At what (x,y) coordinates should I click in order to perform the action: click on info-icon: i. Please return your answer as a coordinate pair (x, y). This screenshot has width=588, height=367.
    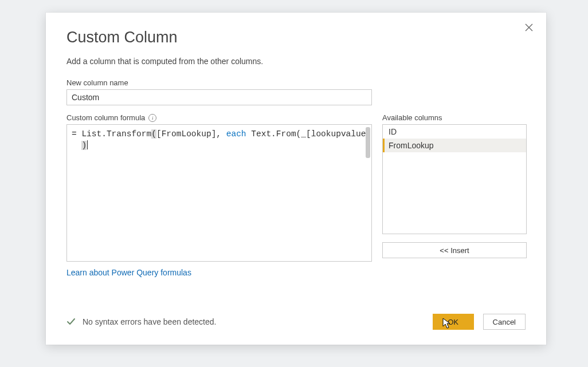
    Looking at the image, I should click on (152, 118).